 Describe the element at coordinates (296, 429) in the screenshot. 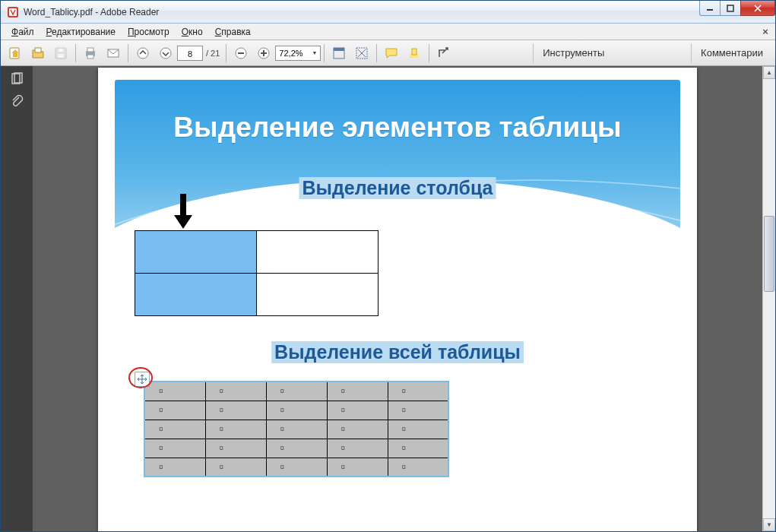

I see `full-selection-table: ¤¤¤¤¤ ¤¤¤¤¤ ¤¤¤¤¤ ¤¤¤¤¤ ¤¤¤¤¤` at that location.